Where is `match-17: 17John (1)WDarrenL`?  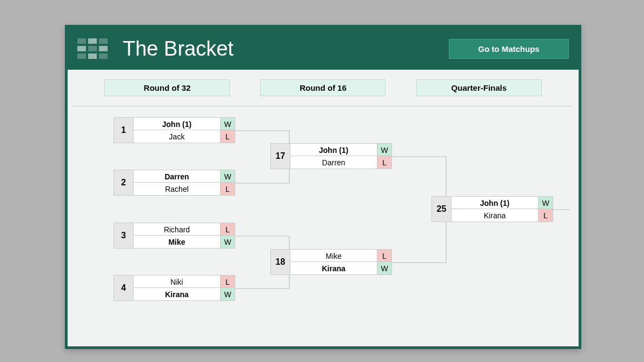 match-17: 17John (1)WDarrenL is located at coordinates (331, 156).